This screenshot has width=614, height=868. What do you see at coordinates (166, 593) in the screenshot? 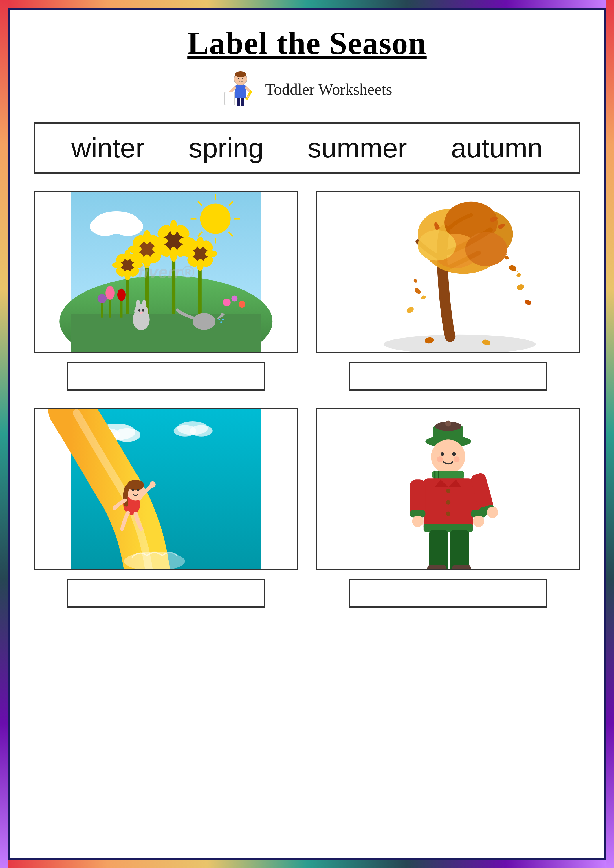
I see `summer-label-box` at bounding box center [166, 593].